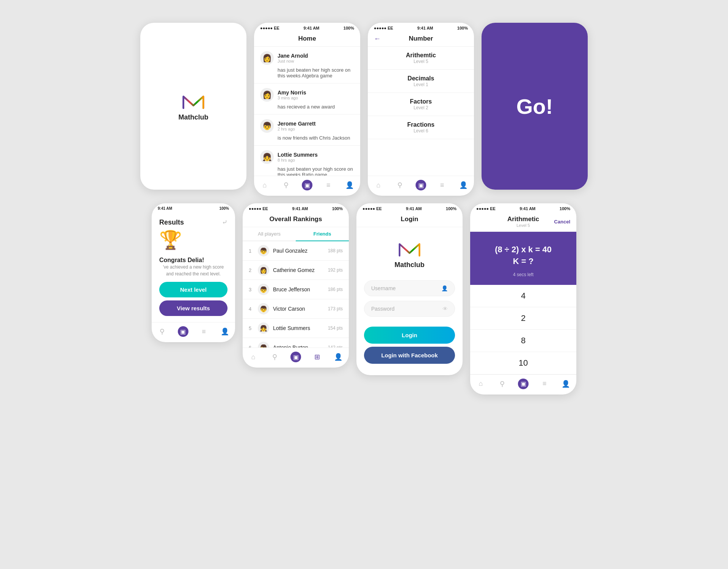  I want to click on answer-8: 8, so click(523, 341).